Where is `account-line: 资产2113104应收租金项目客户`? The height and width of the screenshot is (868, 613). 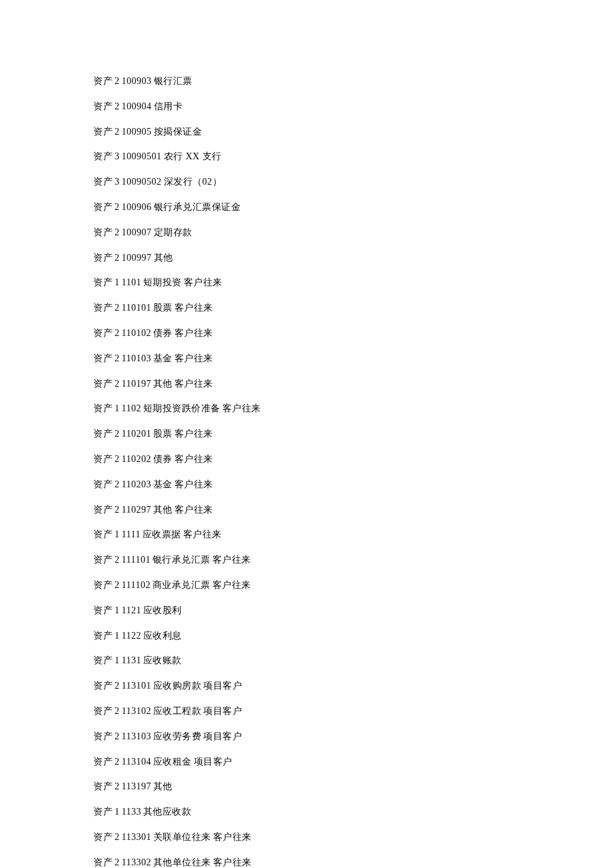 account-line: 资产2113104应收租金项目客户 is located at coordinates (306, 762).